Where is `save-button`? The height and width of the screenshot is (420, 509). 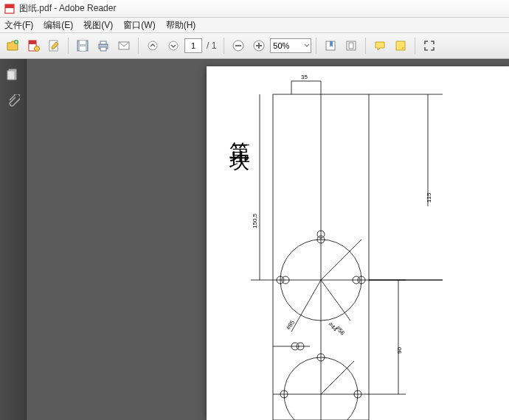
save-button is located at coordinates (83, 46).